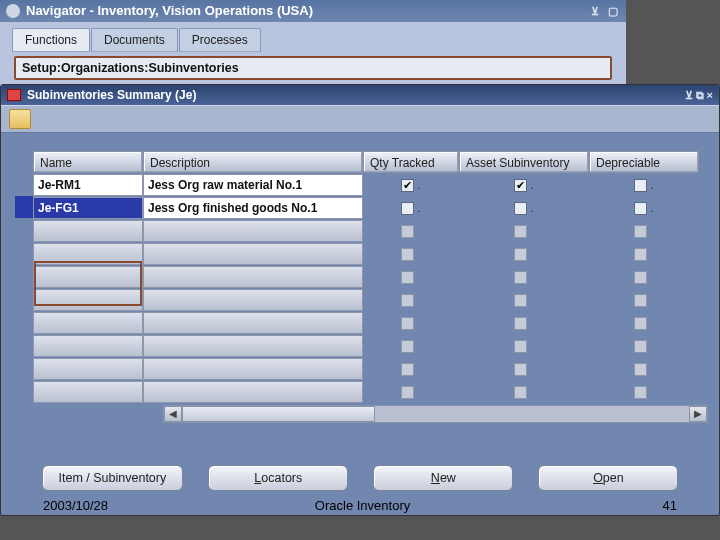  Describe the element at coordinates (313, 11) in the screenshot. I see `navigator-titlebar: Navigator - Inventory, Vision Operations…` at that location.